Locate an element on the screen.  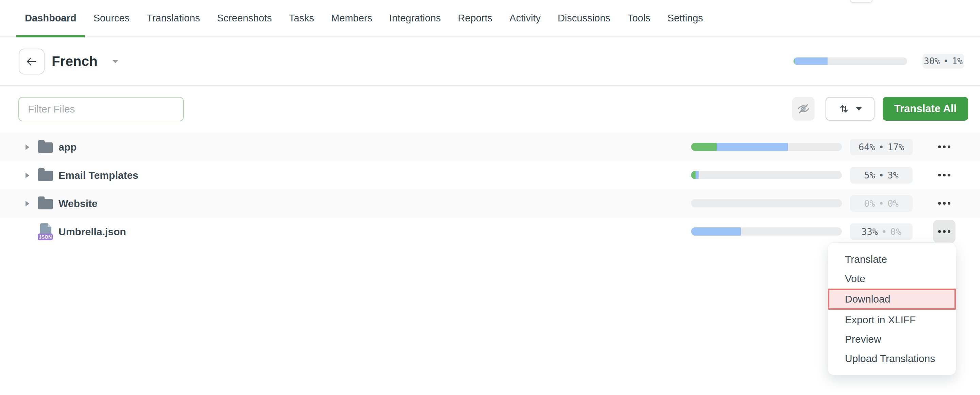
translated-percent: 5% is located at coordinates (870, 175).